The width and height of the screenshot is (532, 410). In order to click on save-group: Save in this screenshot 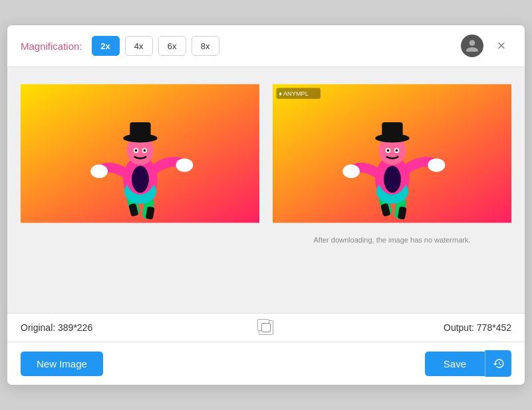, I will do `click(468, 363)`.